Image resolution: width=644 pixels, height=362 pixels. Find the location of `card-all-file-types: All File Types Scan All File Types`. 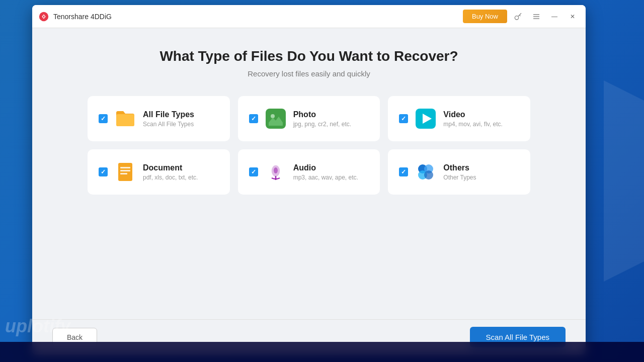

card-all-file-types: All File Types Scan All File Types is located at coordinates (159, 119).